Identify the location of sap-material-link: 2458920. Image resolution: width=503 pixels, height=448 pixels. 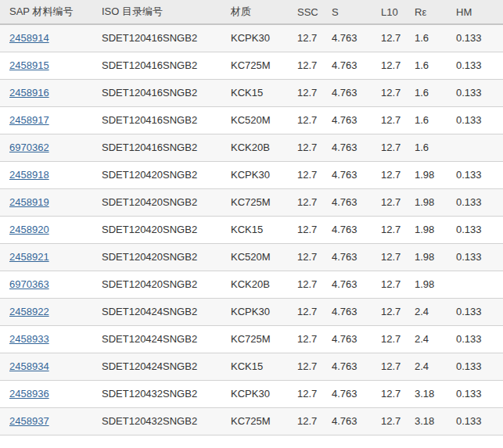
(30, 230).